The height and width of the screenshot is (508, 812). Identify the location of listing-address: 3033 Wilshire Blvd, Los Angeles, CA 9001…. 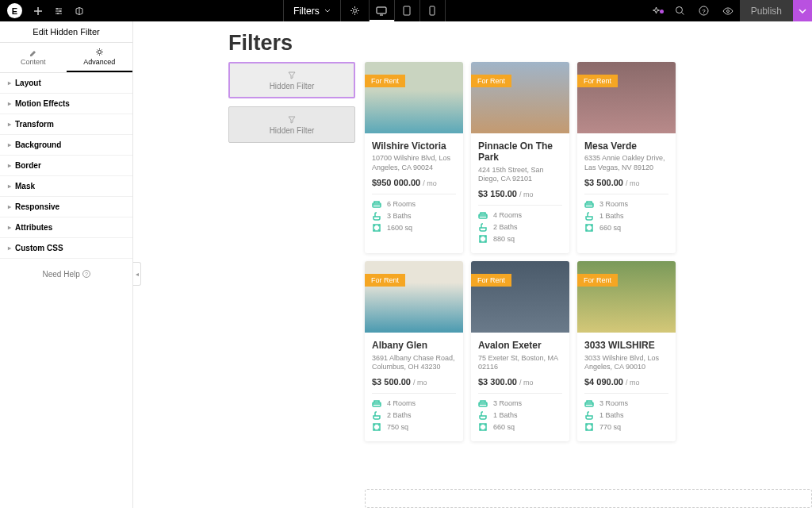
(626, 364).